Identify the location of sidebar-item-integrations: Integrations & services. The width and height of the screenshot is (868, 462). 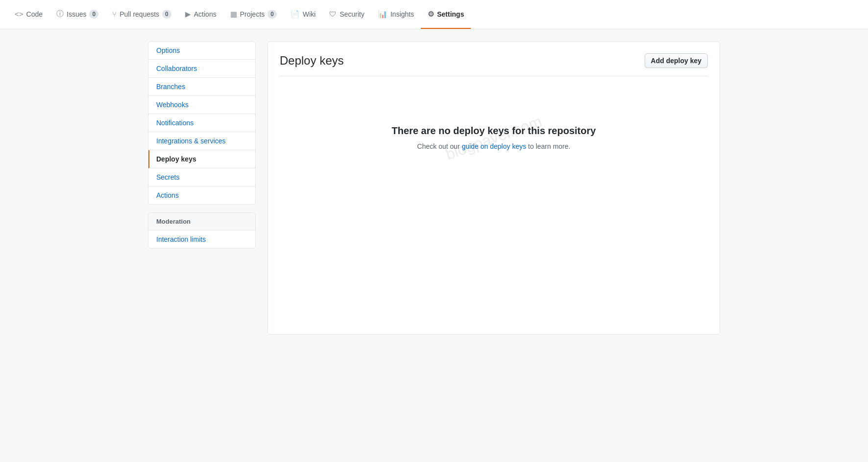
(202, 141).